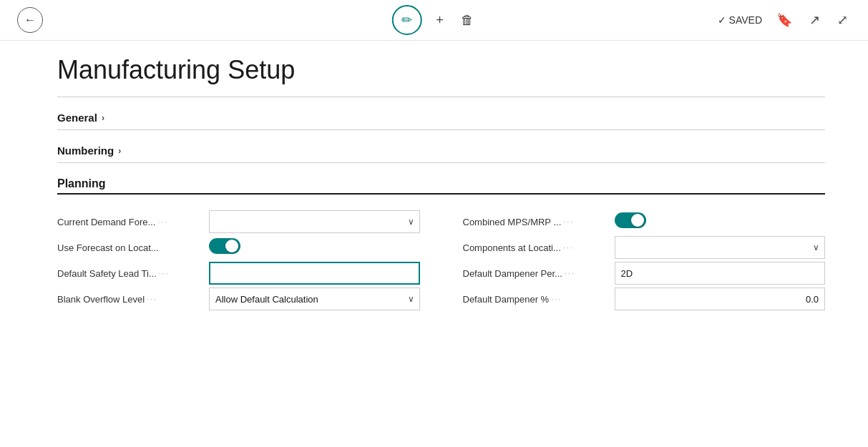  What do you see at coordinates (30, 20) in the screenshot?
I see `back-button: ←` at bounding box center [30, 20].